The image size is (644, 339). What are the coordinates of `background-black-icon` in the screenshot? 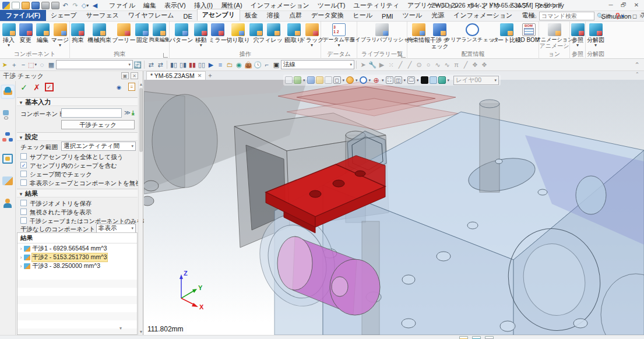 It's located at (424, 80).